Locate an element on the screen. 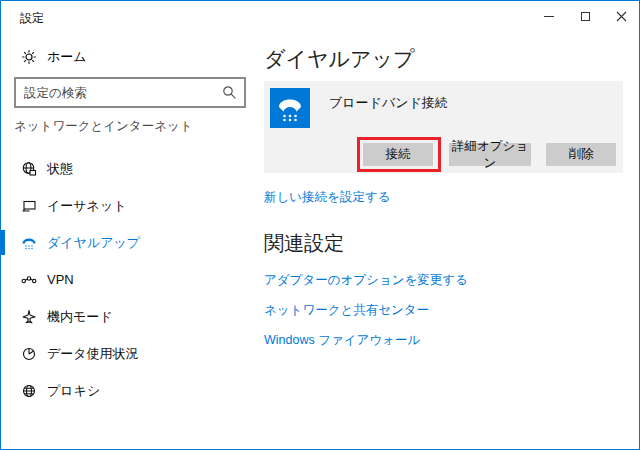 Image resolution: width=640 pixels, height=450 pixels. related-settings-title: 関連設定 is located at coordinates (304, 244).